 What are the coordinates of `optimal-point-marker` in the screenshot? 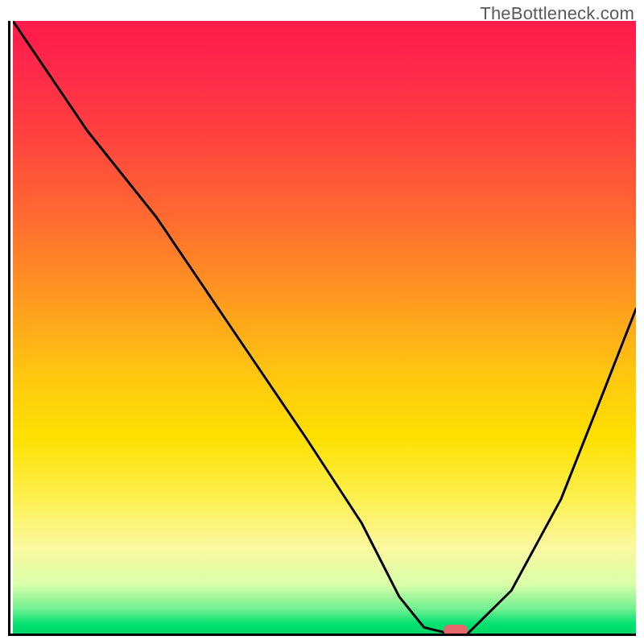 It's located at (456, 630).